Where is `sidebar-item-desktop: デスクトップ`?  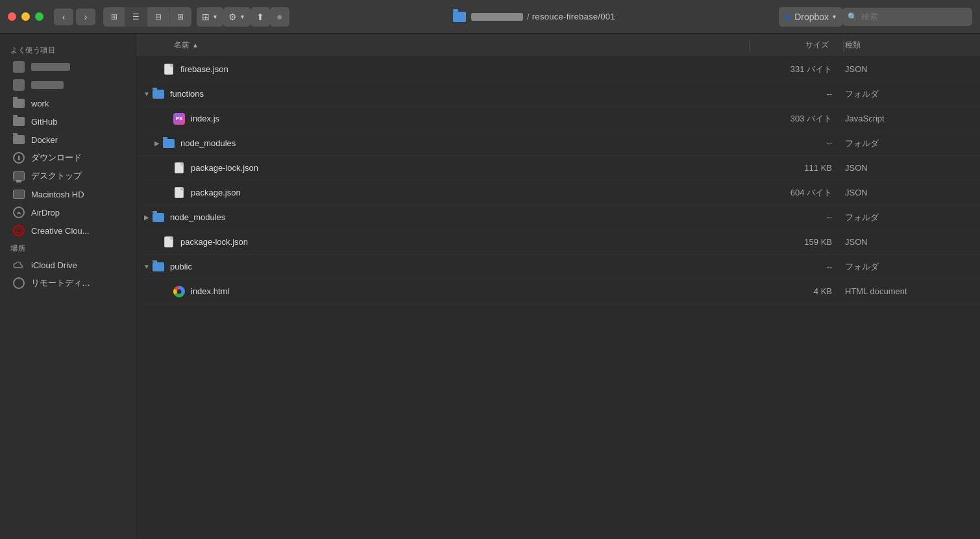
sidebar-item-desktop: デスクトップ is located at coordinates (67, 176).